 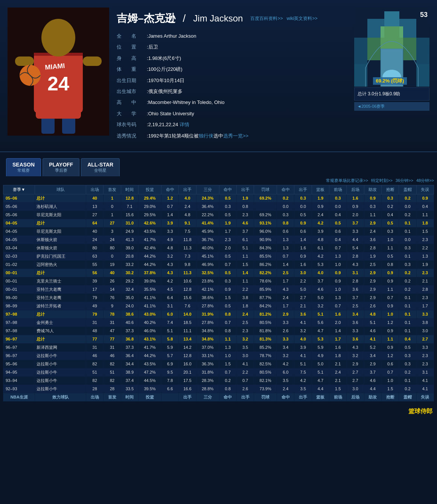 What do you see at coordinates (247, 91) in the screenshot?
I see `birthplace-value: :俄亥俄州托莱多` at bounding box center [247, 91].